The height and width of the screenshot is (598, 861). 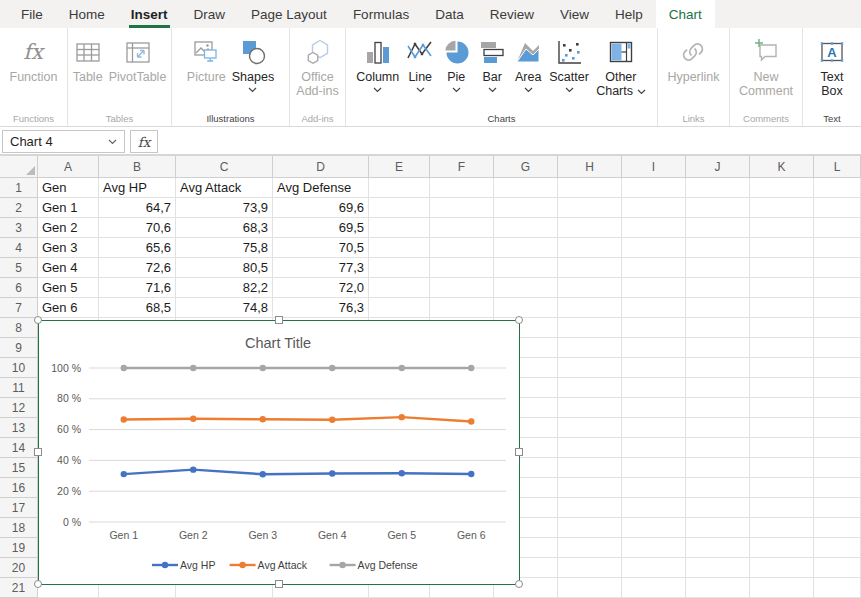 I want to click on cell-K14, so click(x=782, y=448).